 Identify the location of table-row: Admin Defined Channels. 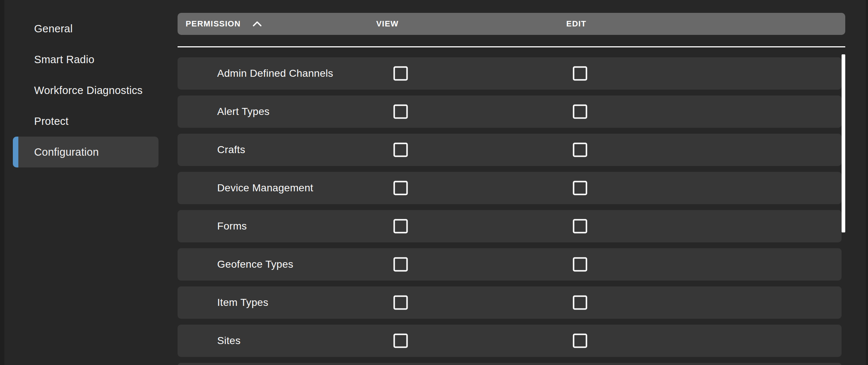
(510, 73).